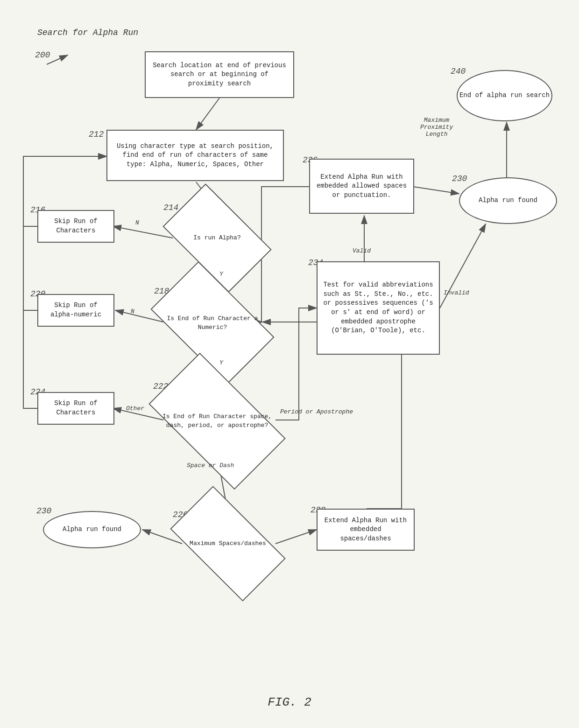  I want to click on diamond-222-text: Is End of Run Character space, dash, per…, so click(217, 421).